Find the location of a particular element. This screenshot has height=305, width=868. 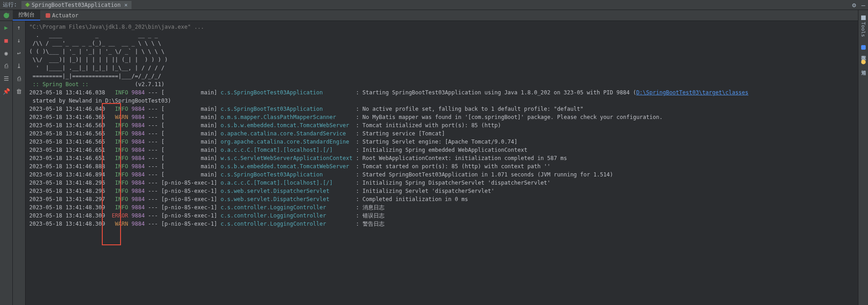

run-config-tab: SpringBootTest03Application × is located at coordinates (76, 5).